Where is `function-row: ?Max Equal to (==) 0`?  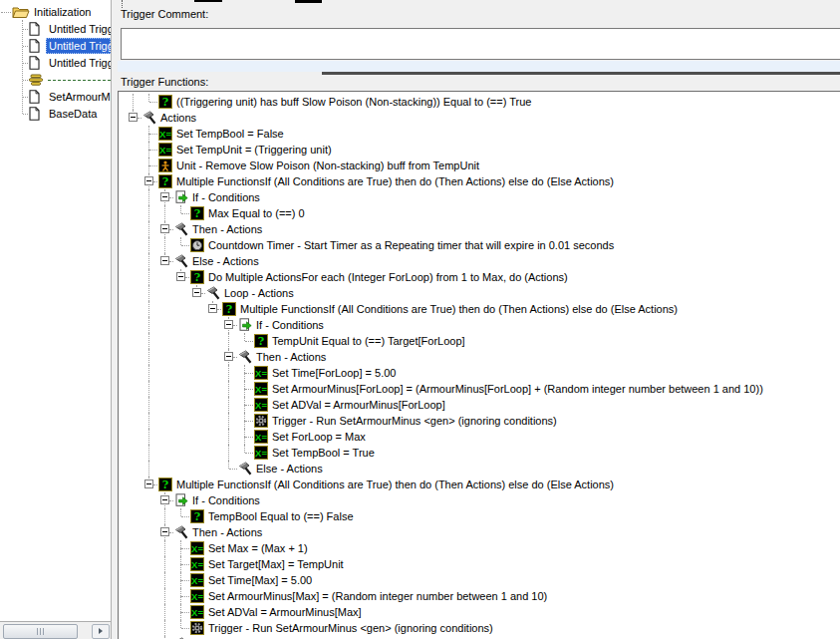
function-row: ?Max Equal to (==) 0 is located at coordinates (477, 213).